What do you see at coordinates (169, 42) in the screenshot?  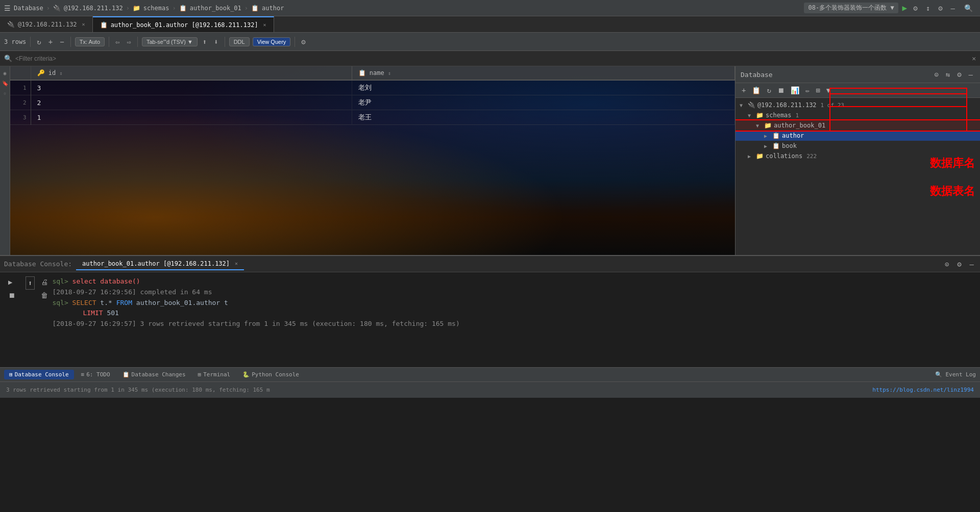 I see `format-button: Tab-se"'d (TSV) ▼` at bounding box center [169, 42].